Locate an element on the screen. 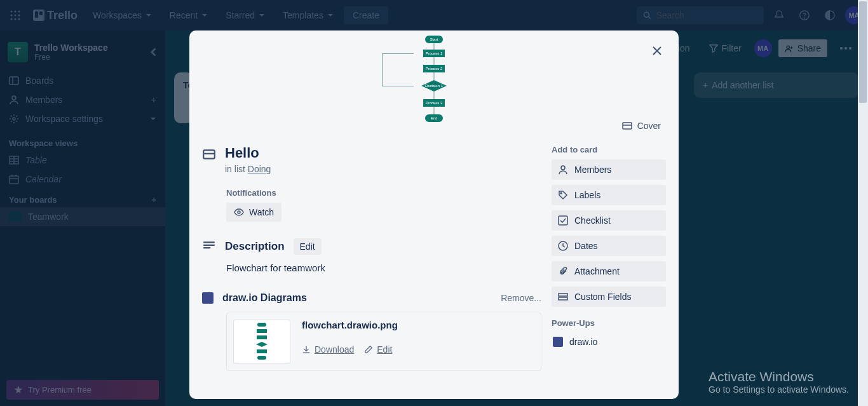 The height and width of the screenshot is (406, 868). cover-button: Cover is located at coordinates (642, 126).